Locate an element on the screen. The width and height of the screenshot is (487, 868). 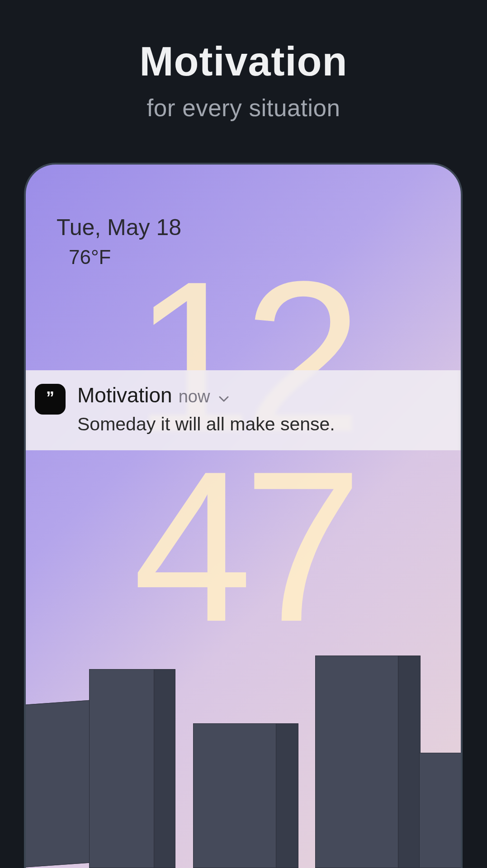
notification-app-icon: ” is located at coordinates (50, 399).